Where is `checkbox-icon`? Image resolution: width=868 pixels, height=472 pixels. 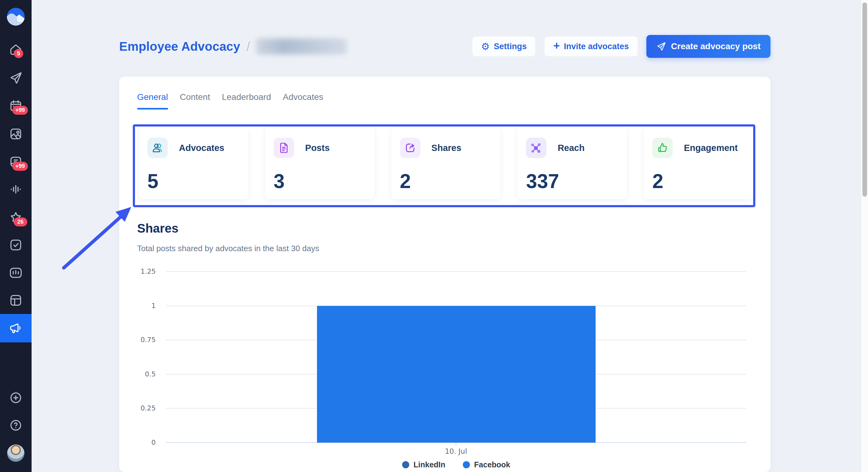 checkbox-icon is located at coordinates (16, 245).